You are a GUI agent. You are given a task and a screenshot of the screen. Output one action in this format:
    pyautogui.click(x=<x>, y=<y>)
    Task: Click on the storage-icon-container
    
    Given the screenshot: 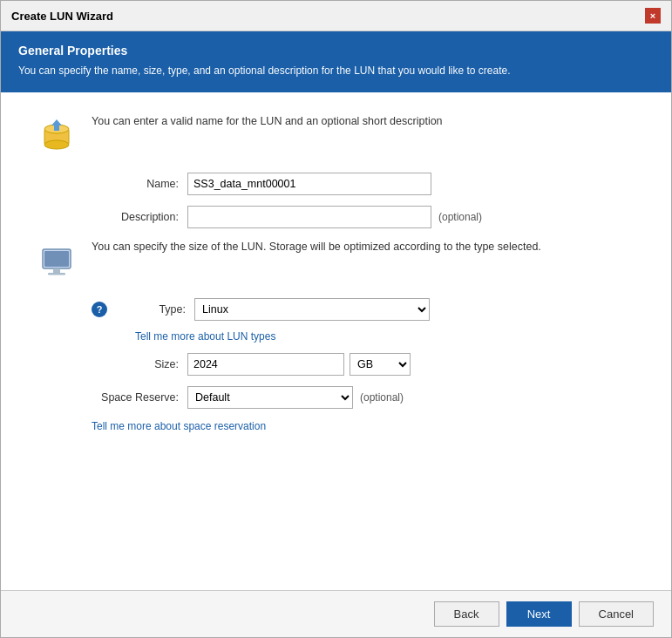 What is the action you would take?
    pyautogui.click(x=57, y=136)
    